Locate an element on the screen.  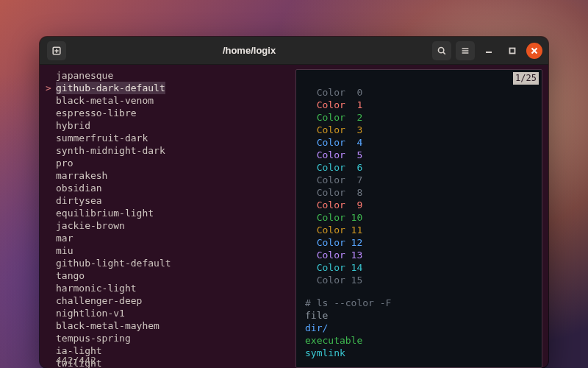
ls-preview-block: # ls --color -F file dir/ executable sym… is located at coordinates (419, 328).